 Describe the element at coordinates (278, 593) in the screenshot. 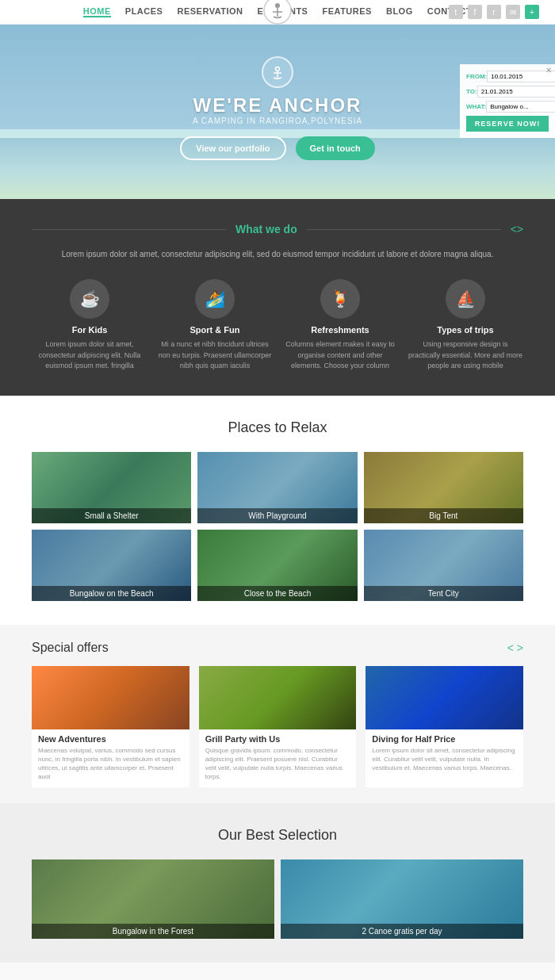

I see `place-label-5: Close to the Beach` at that location.